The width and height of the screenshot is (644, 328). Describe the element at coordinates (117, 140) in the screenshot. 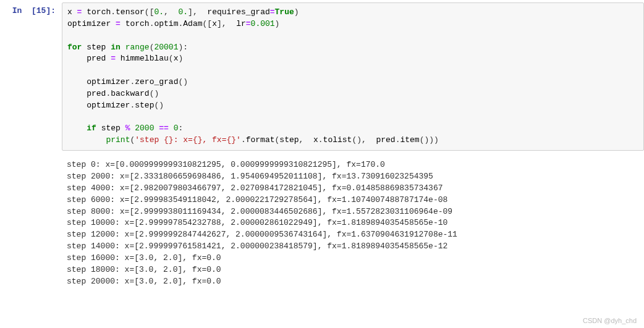

I see `code-token: print` at that location.